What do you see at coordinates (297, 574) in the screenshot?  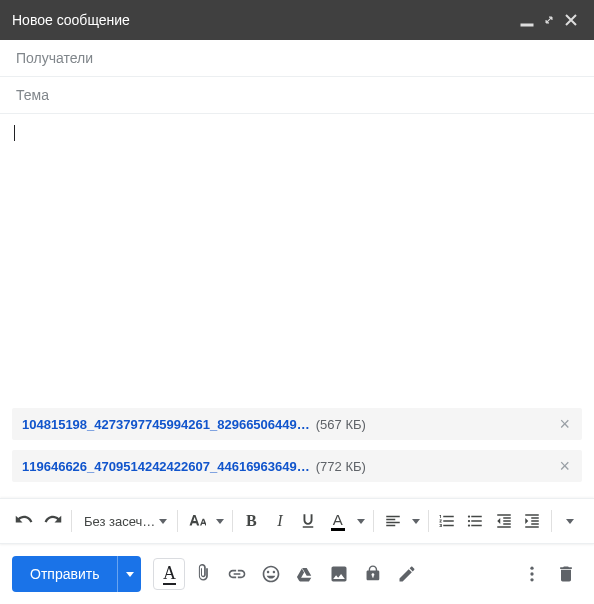 I see `bottom-toolbar: Отправить A` at bounding box center [297, 574].